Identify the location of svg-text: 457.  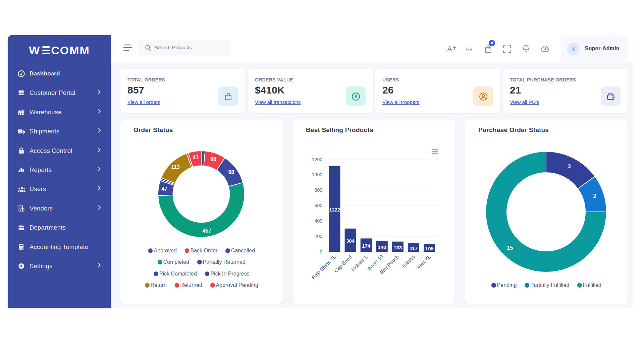
(207, 231).